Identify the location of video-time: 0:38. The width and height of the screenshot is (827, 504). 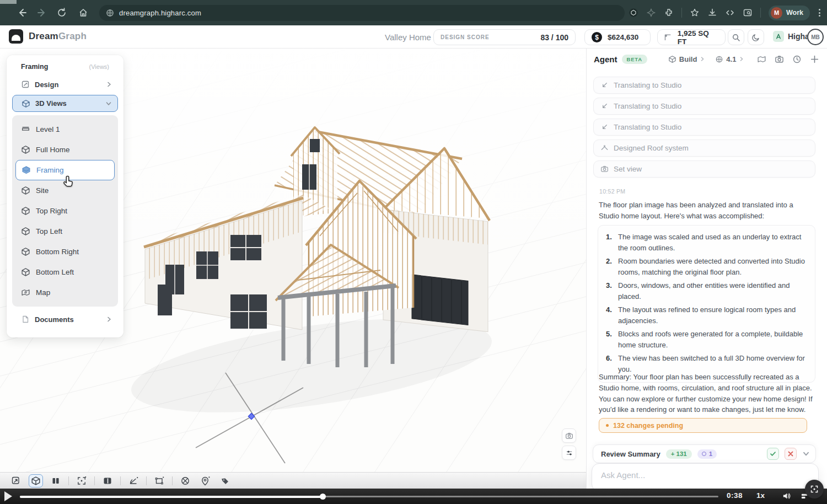
(734, 495).